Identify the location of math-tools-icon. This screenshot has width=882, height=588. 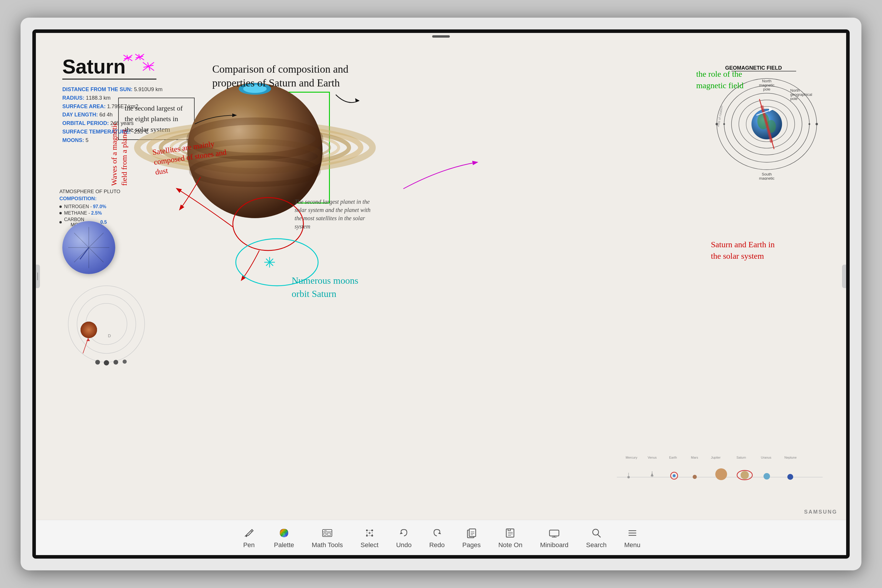
(327, 533).